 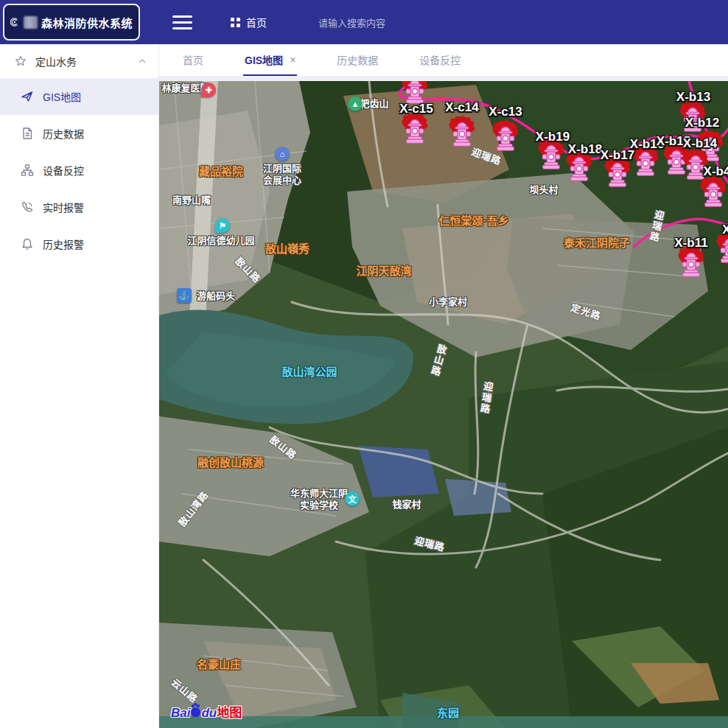 I want to click on sidebar-item-history-data: 历史数据, so click(x=80, y=133).